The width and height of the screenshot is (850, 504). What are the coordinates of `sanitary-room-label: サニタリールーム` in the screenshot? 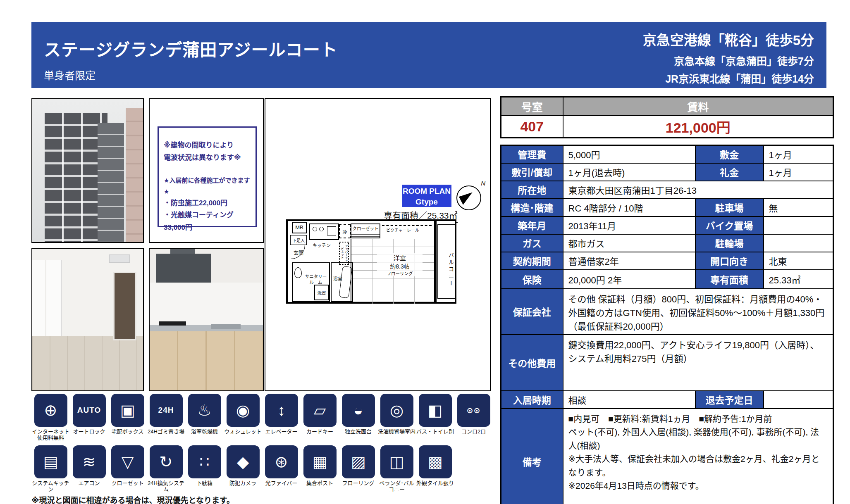 It's located at (316, 279).